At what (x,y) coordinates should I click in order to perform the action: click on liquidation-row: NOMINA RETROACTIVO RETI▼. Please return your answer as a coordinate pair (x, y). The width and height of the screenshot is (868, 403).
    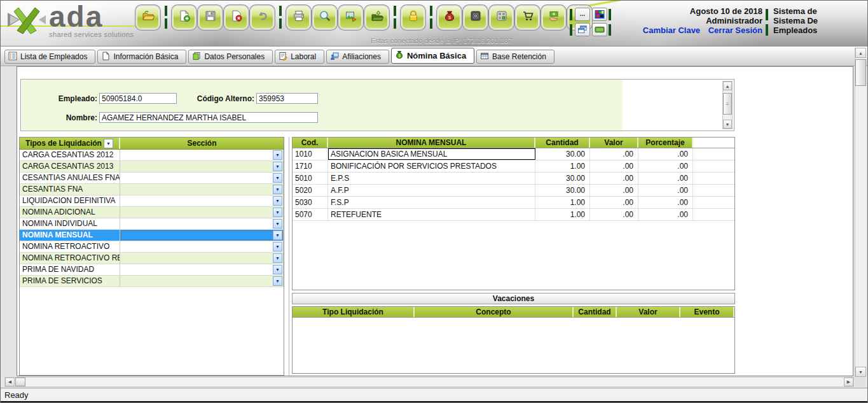
    Looking at the image, I should click on (151, 258).